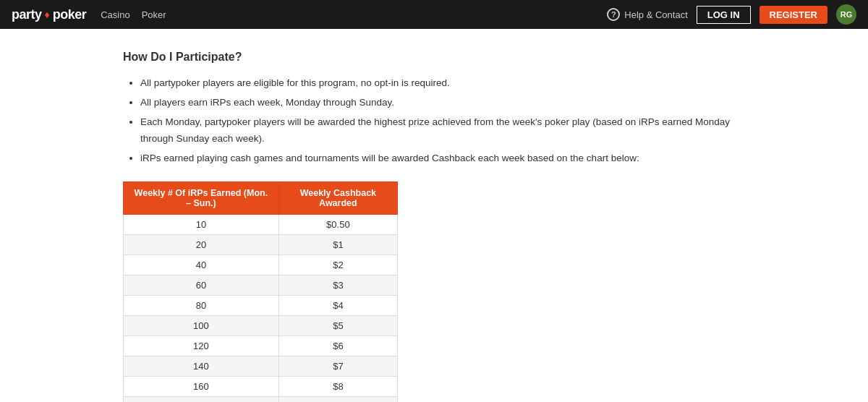 The width and height of the screenshot is (868, 402). What do you see at coordinates (260, 399) in the screenshot?
I see `table-row: 180$9` at bounding box center [260, 399].